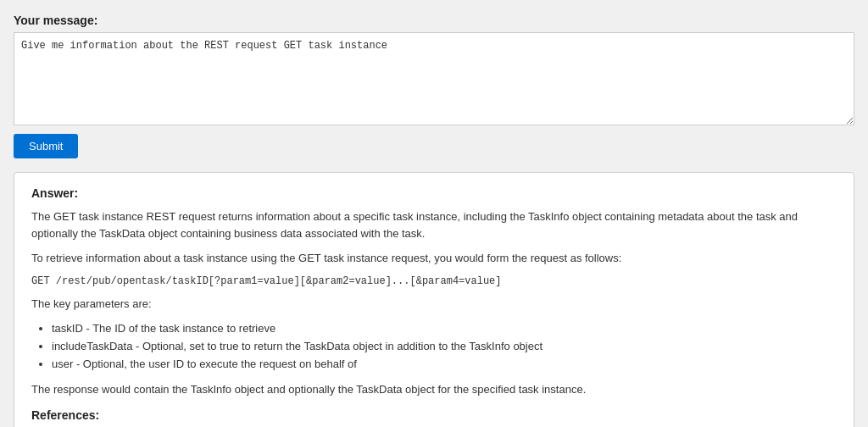 The width and height of the screenshot is (868, 427). Describe the element at coordinates (444, 364) in the screenshot. I see `bullet-item-3: user - Optional, the user ID to execute …` at that location.